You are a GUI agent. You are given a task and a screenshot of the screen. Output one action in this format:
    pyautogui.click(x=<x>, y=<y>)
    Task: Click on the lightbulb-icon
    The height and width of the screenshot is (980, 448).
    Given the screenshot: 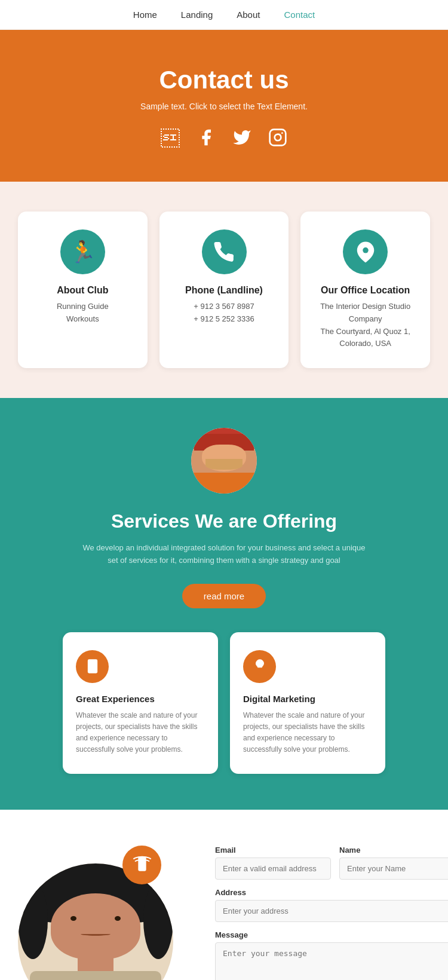 What is the action you would take?
    pyautogui.click(x=259, y=667)
    